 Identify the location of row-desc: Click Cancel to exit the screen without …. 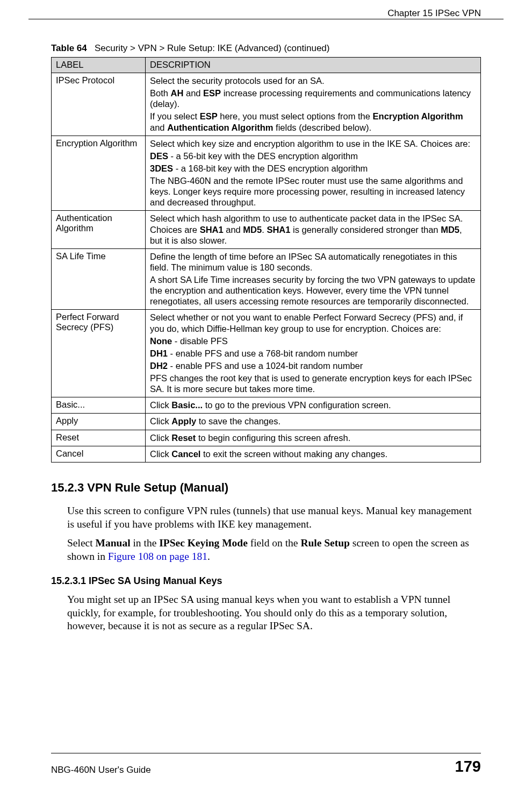
(313, 454).